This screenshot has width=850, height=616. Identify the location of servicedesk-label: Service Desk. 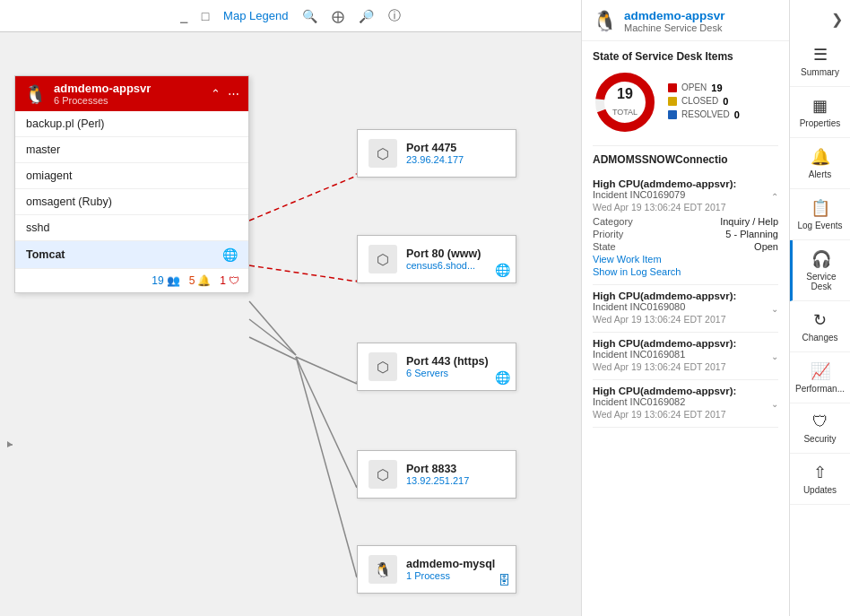
(821, 282).